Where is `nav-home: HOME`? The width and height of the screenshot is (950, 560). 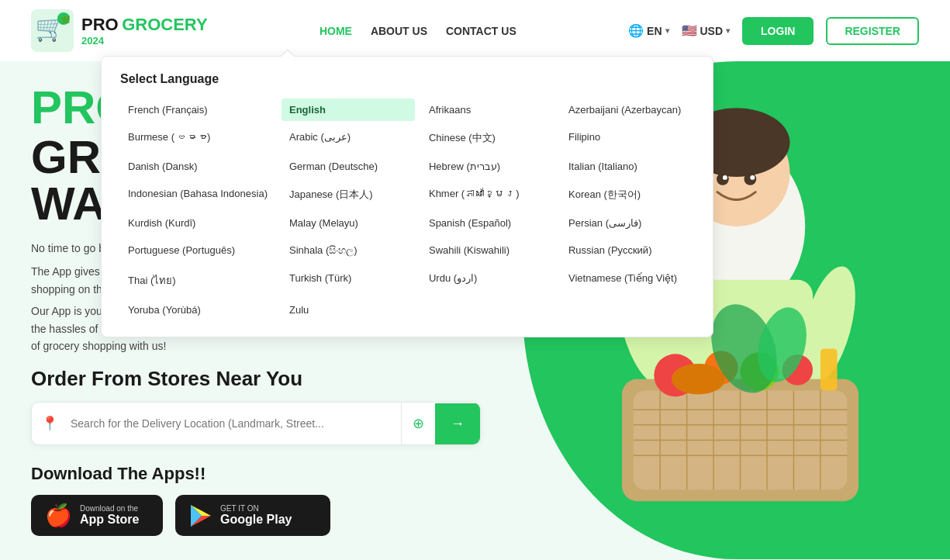 nav-home: HOME is located at coordinates (336, 31).